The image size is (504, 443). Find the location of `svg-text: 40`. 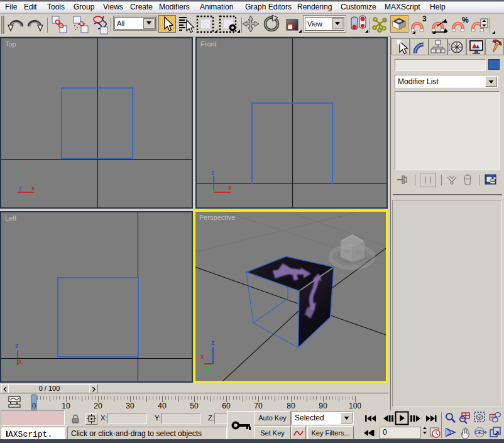

svg-text: 40 is located at coordinates (162, 406).